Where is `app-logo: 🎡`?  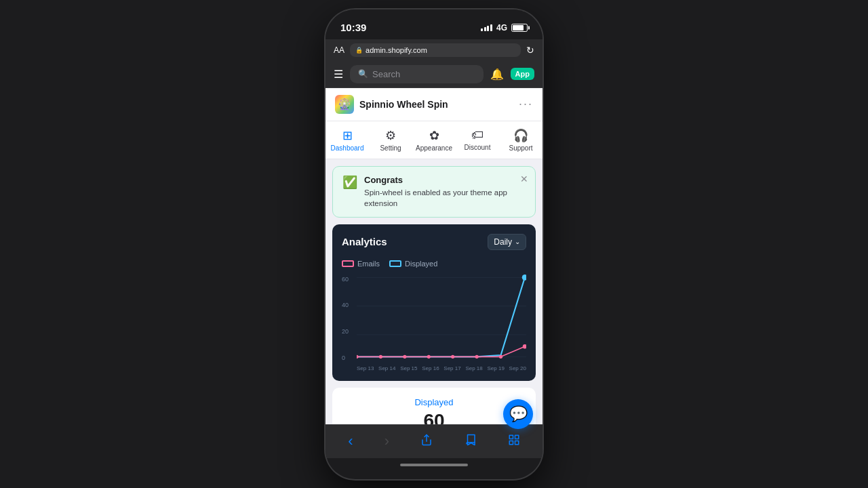
app-logo: 🎡 is located at coordinates (344, 104).